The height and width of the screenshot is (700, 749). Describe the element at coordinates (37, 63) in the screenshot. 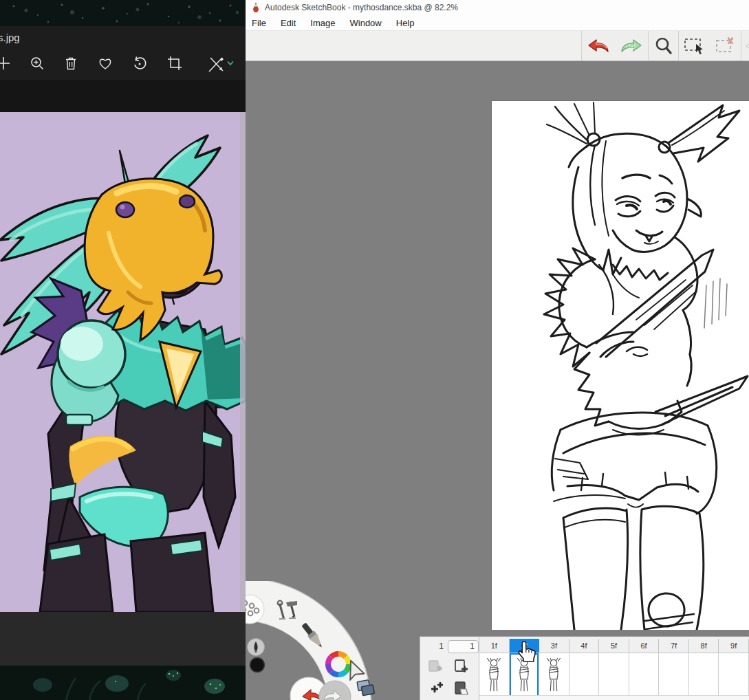

I see `zoom-in-icon` at that location.